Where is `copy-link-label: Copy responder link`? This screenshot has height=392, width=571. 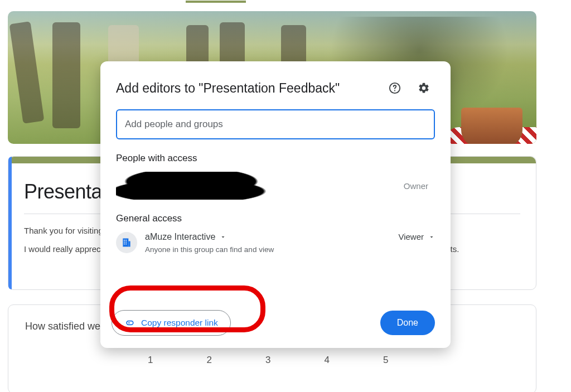
copy-link-label: Copy responder link is located at coordinates (180, 323).